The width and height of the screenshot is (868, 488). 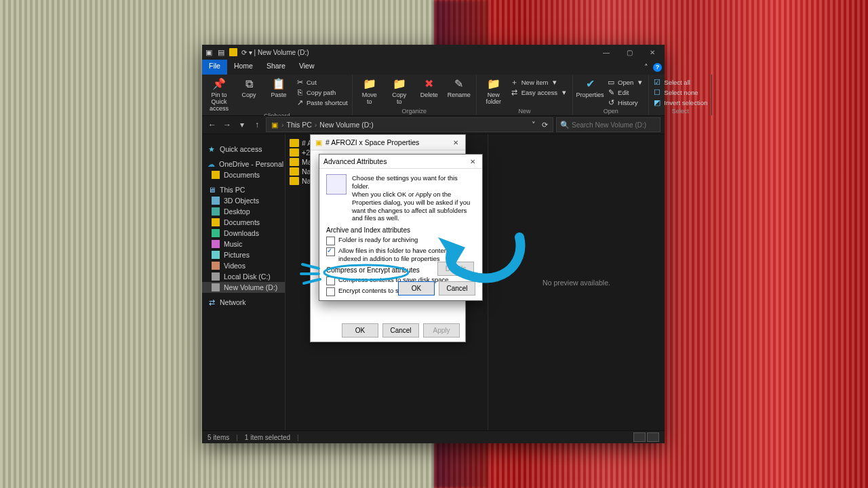 What do you see at coordinates (243, 190) in the screenshot?
I see `sidebar-thispc: 🖥This PC` at bounding box center [243, 190].